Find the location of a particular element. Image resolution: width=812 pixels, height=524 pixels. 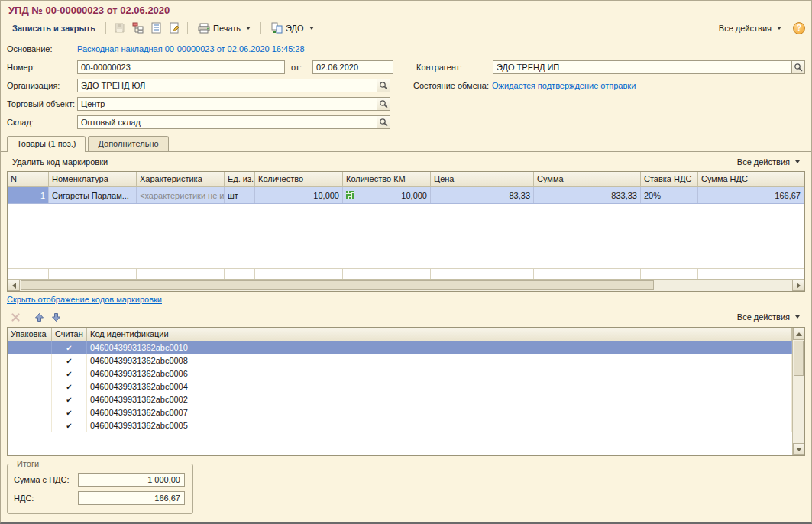

all-actions-button-goods: Все действия is located at coordinates (768, 162).